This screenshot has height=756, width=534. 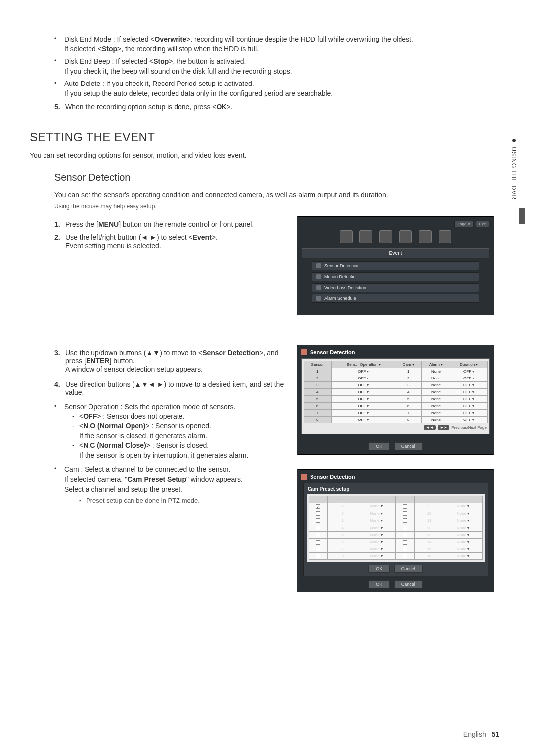 I want to click on next-page-button: ►►, so click(x=444, y=428).